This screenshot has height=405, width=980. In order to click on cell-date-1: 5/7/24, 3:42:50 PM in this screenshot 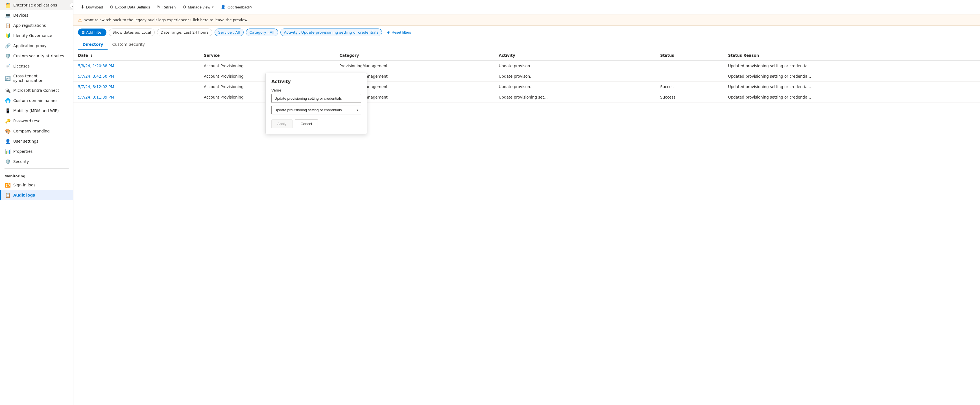, I will do `click(136, 76)`.